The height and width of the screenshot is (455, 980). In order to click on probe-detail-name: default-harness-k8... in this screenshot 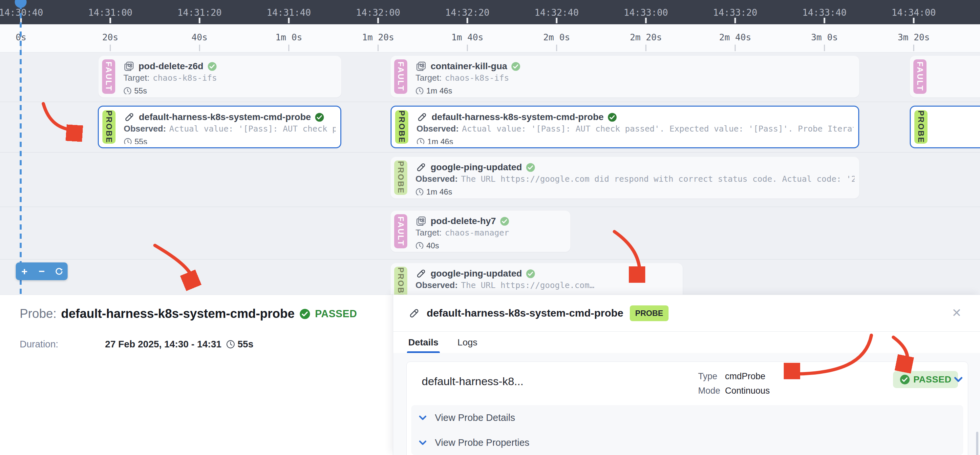, I will do `click(473, 381)`.